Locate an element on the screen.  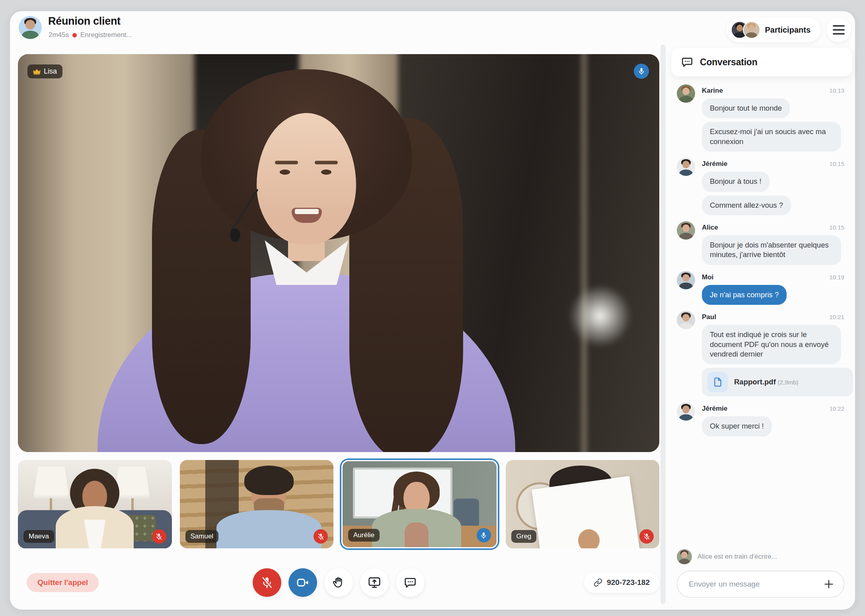
chat-bubble-icon is located at coordinates (410, 583).